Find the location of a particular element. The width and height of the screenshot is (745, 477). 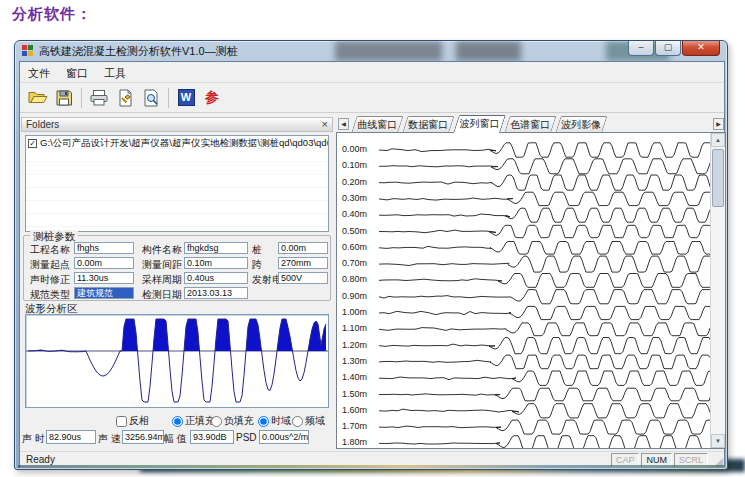

negative-fill-radio is located at coordinates (216, 422).